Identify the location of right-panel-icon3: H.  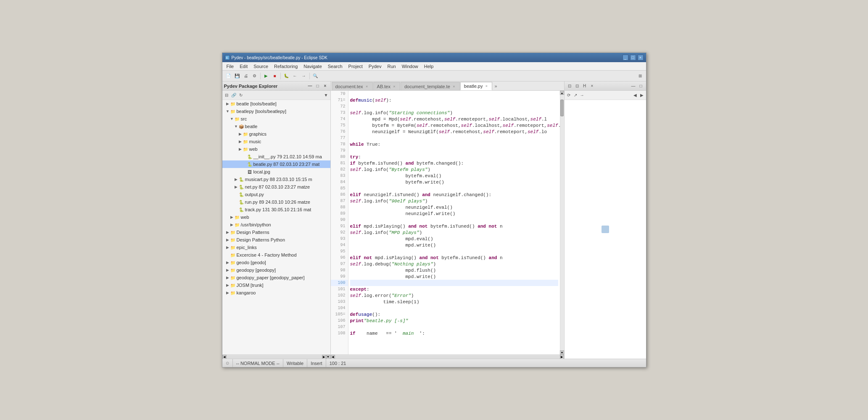
(585, 86).